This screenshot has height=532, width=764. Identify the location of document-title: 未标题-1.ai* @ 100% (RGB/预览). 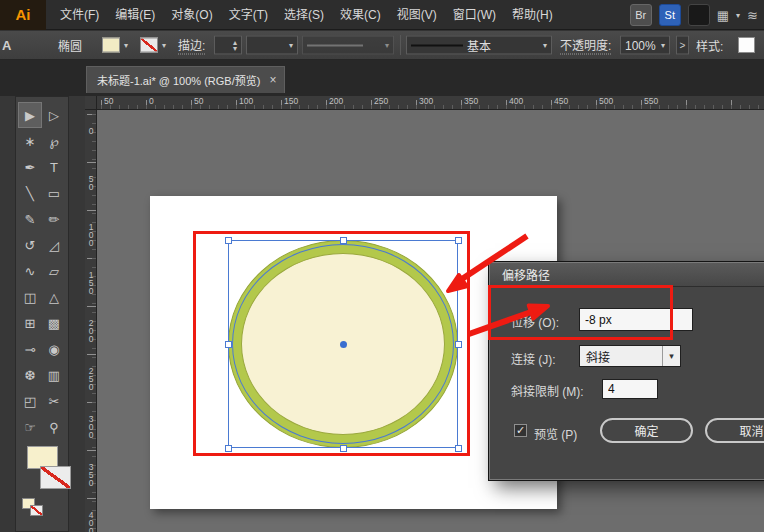
(178, 80).